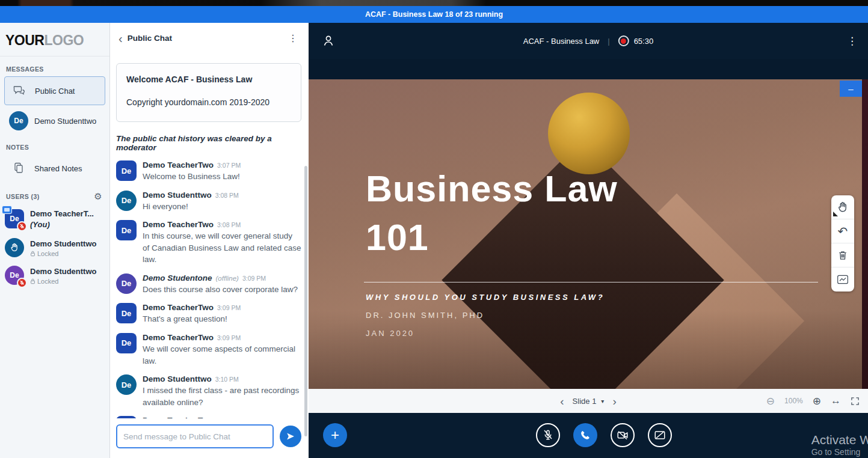 This screenshot has width=868, height=458. Describe the element at coordinates (485, 297) in the screenshot. I see `slide-subtitle: WHY SHOULD YOU STUDY BUSINESS LAW?` at that location.